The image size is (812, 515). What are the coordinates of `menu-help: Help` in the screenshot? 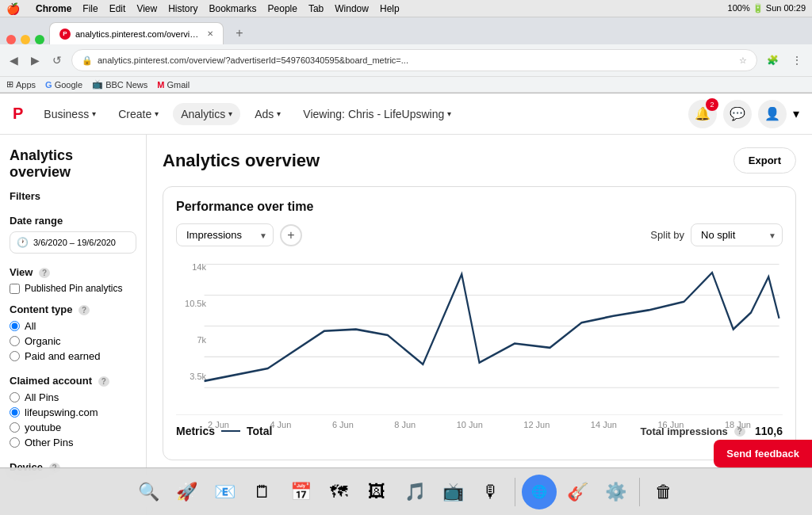 It's located at (390, 9).